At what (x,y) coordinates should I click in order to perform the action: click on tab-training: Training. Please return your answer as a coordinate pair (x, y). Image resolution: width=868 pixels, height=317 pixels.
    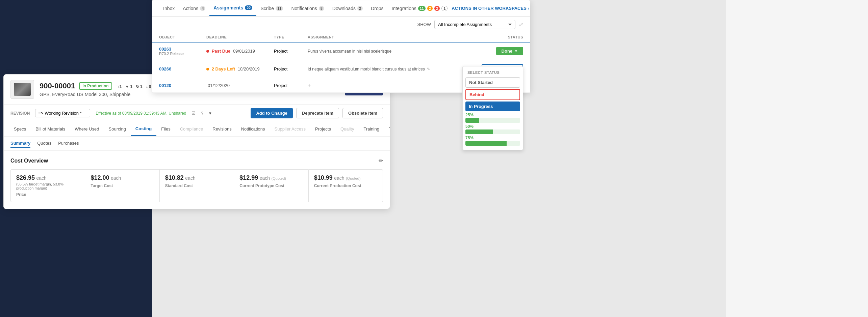
    Looking at the image, I should click on (371, 129).